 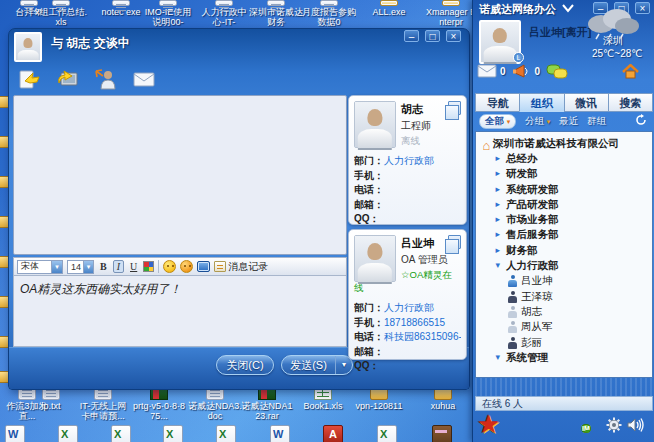 I want to click on settings-gear-icon, so click(x=614, y=425).